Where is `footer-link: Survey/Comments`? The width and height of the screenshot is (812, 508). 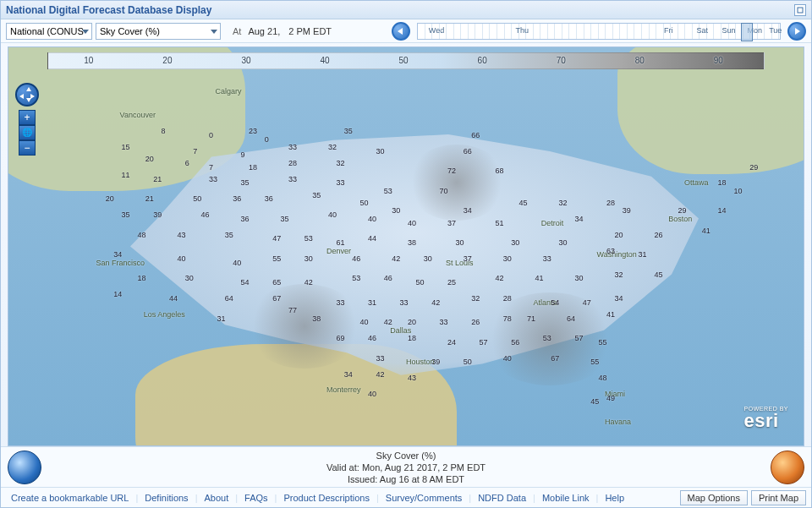 footer-link: Survey/Comments is located at coordinates (424, 498).